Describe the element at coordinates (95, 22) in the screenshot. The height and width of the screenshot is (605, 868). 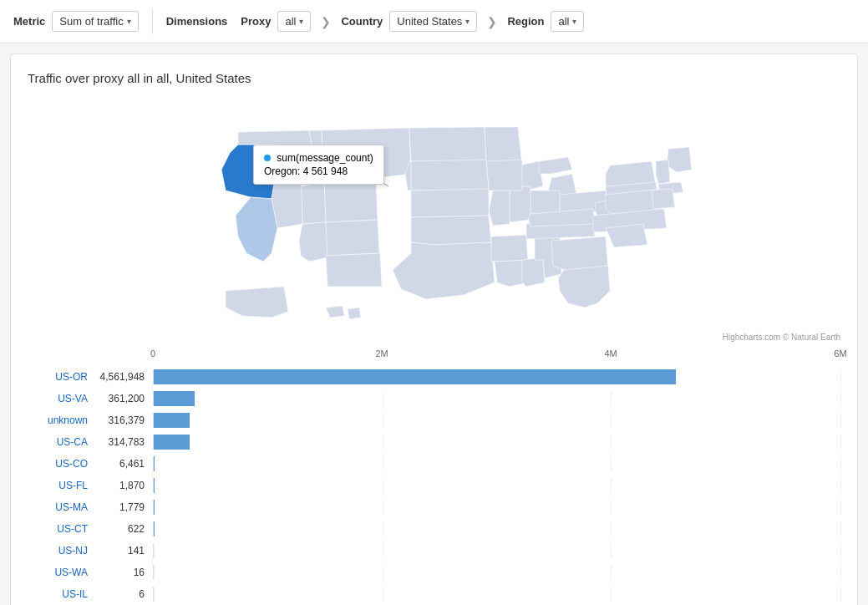
I see `metric-dropdown: Sum of traffic ▾` at that location.